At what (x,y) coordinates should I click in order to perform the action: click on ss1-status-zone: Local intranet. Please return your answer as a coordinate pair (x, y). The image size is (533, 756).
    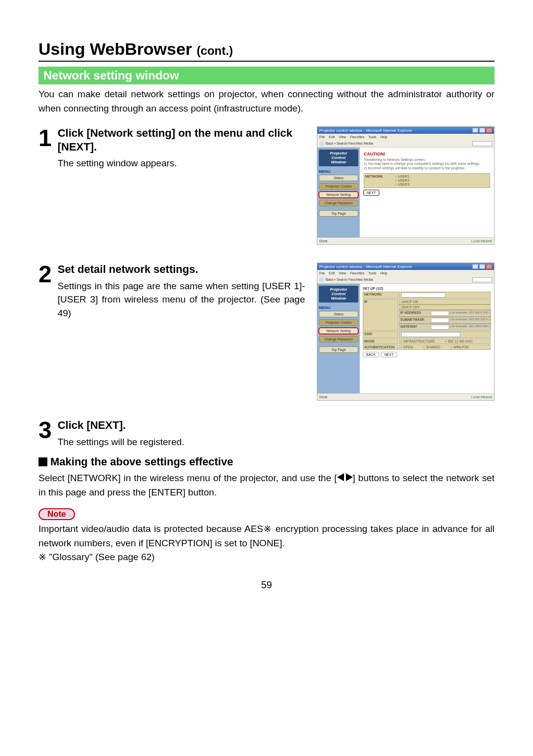
    Looking at the image, I should click on (482, 241).